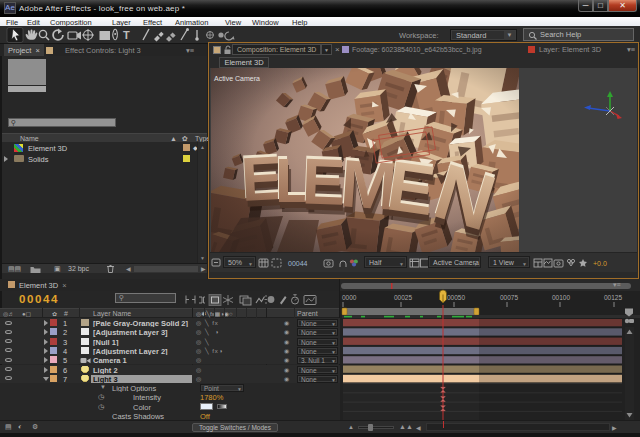  Describe the element at coordinates (600, 264) in the screenshot. I see `svg-text: +0.0` at that location.